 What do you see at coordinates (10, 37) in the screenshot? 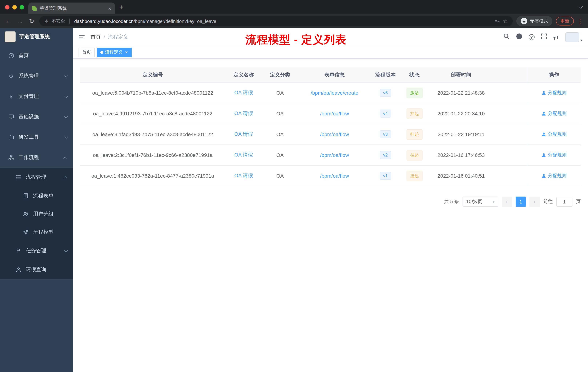
I see `logo-avatar` at bounding box center [10, 37].